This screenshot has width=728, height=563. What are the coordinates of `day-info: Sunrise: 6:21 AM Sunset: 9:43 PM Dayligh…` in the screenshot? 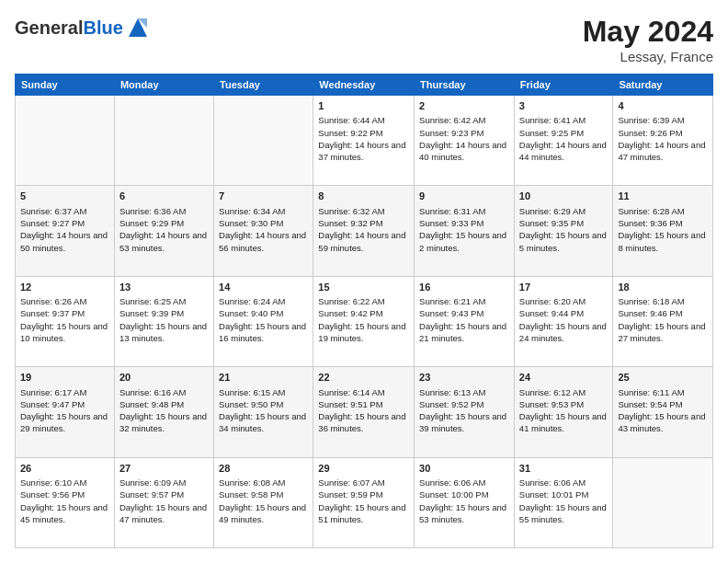 It's located at (464, 320).